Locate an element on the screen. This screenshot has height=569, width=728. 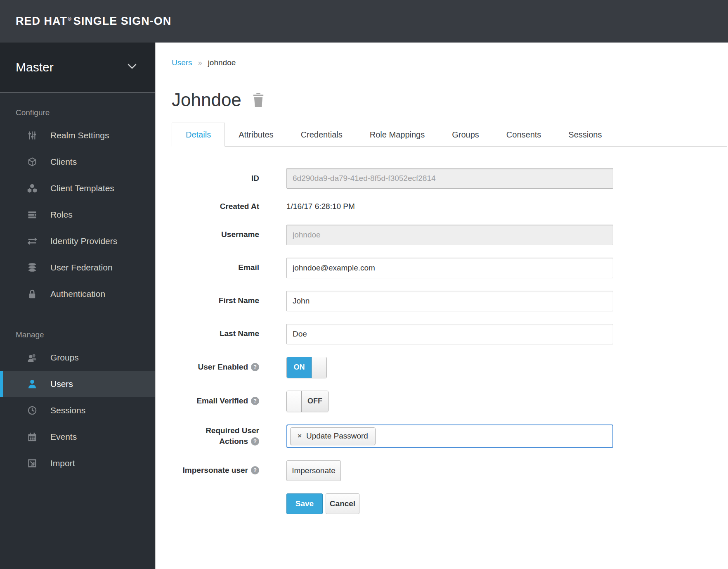
email-verified-toggle: OFF is located at coordinates (307, 401).